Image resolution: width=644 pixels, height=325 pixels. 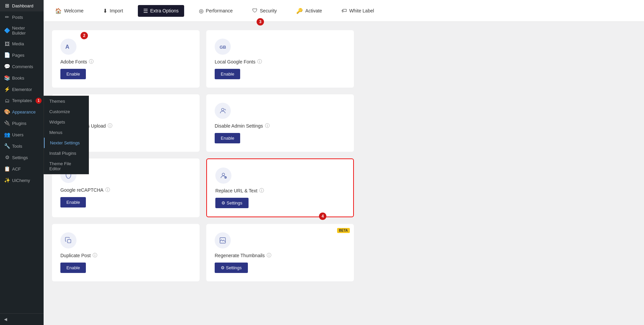 I want to click on sidebar-label-dashboard: Dashboard, so click(x=26, y=6).